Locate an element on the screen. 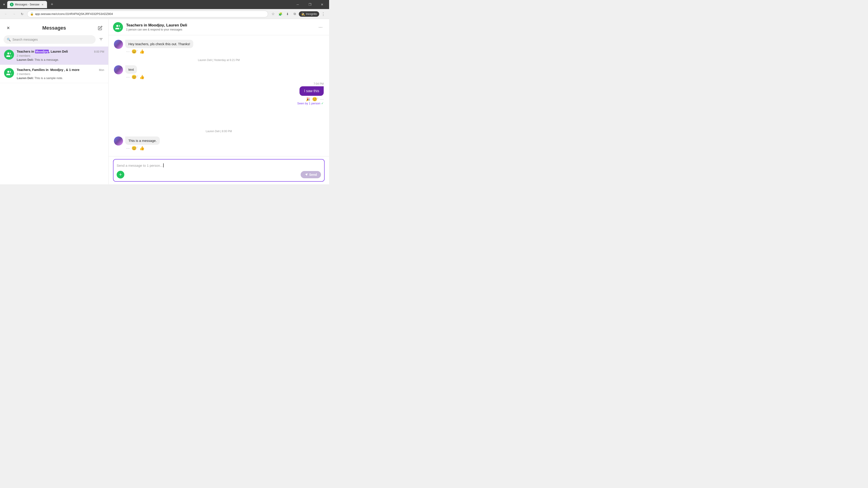 The width and height of the screenshot is (868, 488). msg-emoji-button-3: 😊+ is located at coordinates (135, 77).